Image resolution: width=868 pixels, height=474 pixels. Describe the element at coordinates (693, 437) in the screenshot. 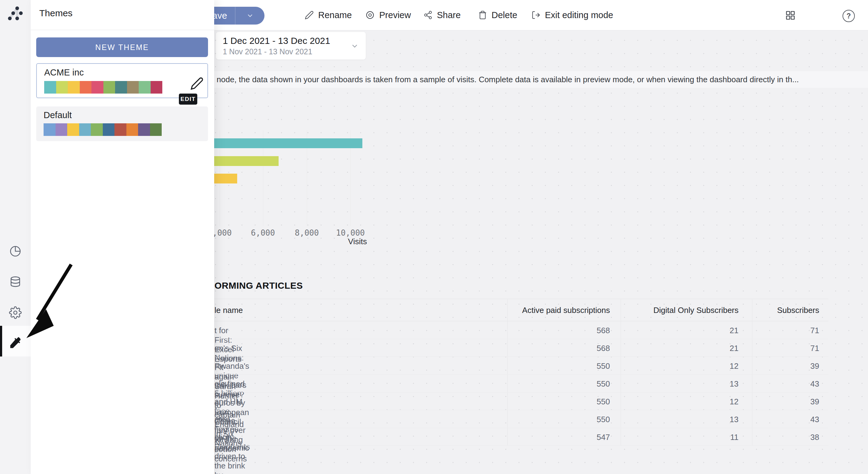

I see `metric-cell: 11` at that location.